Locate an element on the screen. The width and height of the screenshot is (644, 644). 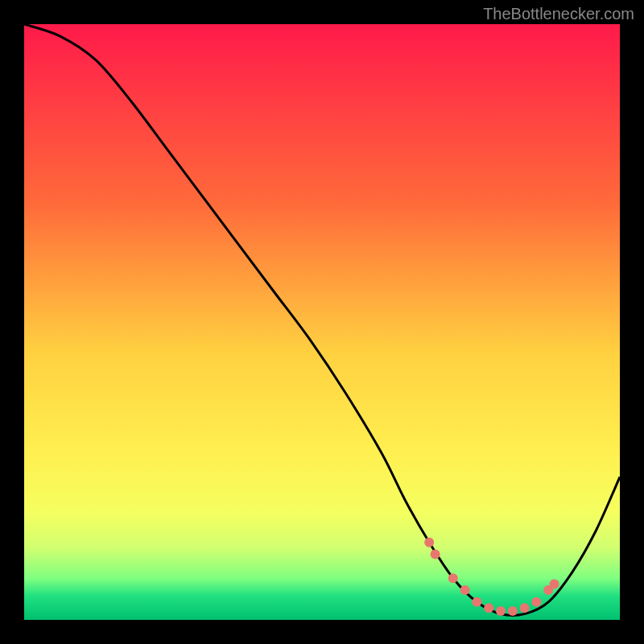
watermark-text: TheBottlenecker.com is located at coordinates (559, 14).